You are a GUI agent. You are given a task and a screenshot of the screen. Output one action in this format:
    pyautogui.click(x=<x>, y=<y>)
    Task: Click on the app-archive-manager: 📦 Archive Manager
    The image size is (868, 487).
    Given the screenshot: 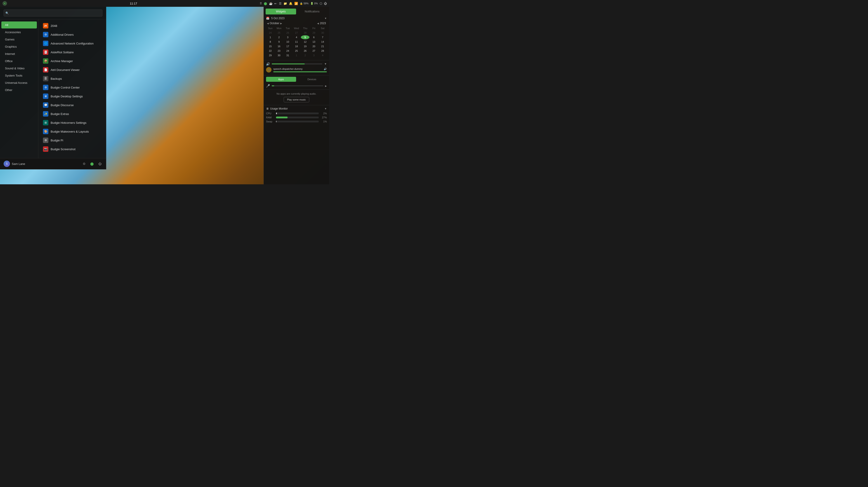 What is the action you would take?
    pyautogui.click(x=72, y=61)
    